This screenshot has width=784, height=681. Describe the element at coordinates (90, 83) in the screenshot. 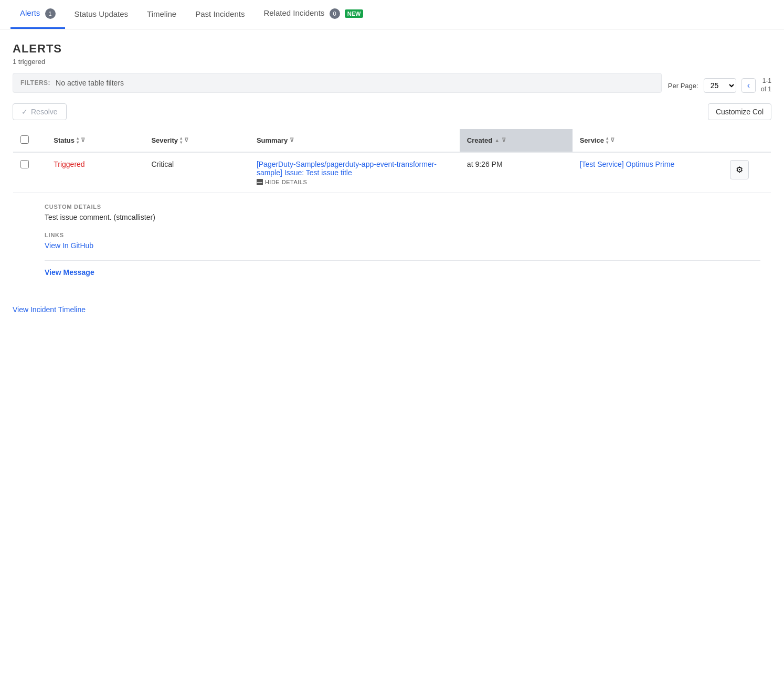

I see `filters-text: No active table filters` at that location.